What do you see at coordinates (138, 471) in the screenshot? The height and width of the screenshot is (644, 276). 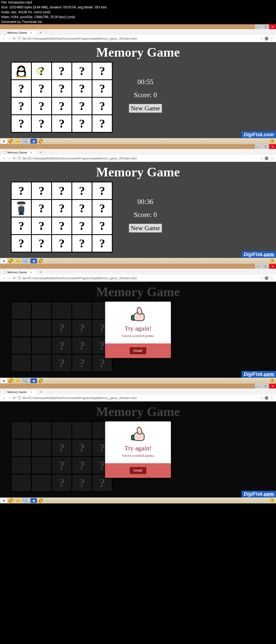 I see `great-button: Great!` at bounding box center [138, 471].